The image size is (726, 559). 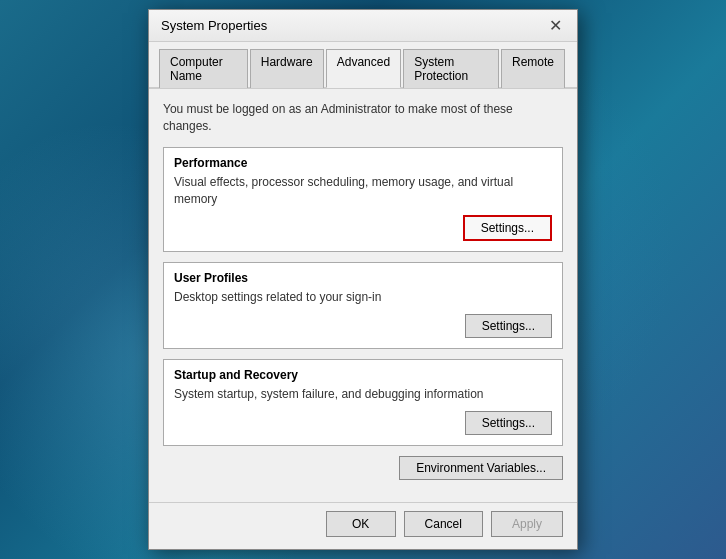 I want to click on ok-button: OK, so click(x=361, y=524).